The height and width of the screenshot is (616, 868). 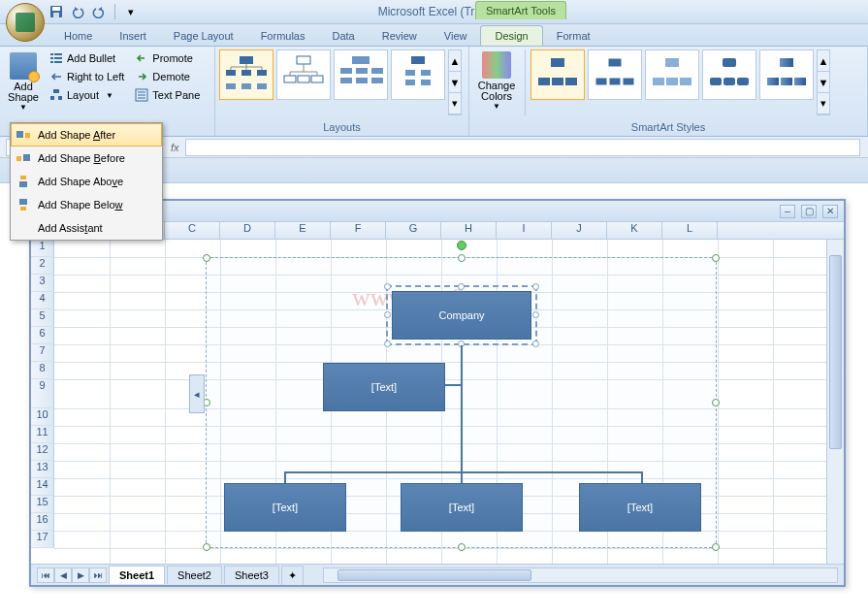 What do you see at coordinates (197, 394) in the screenshot?
I see `text-pane-toggle: ◂` at bounding box center [197, 394].